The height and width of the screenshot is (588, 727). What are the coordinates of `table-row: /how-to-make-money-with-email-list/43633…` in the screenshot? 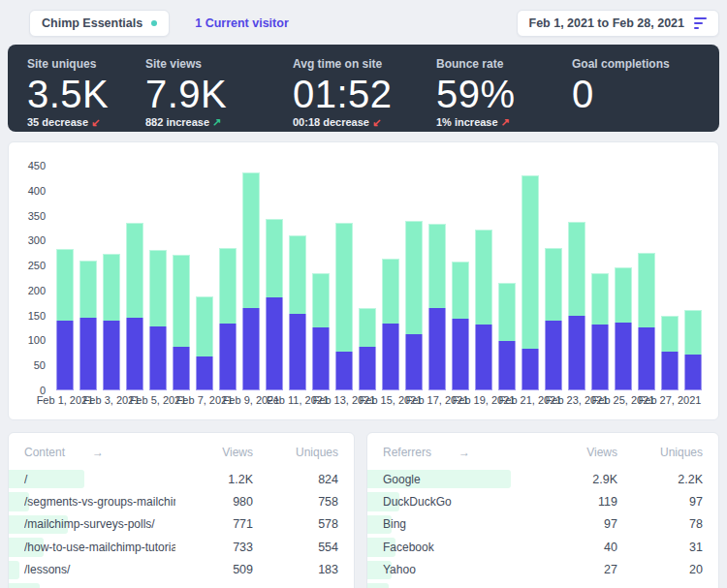 It's located at (181, 585).